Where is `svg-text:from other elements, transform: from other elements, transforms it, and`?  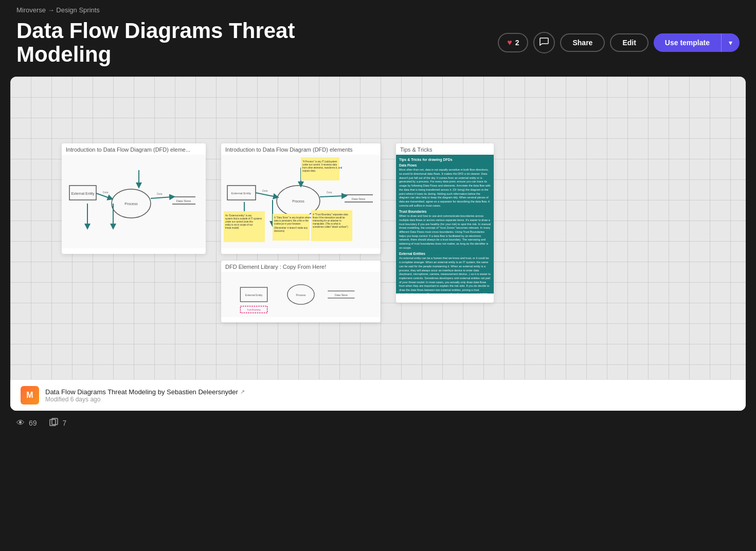 svg-text:from other elements, transform: from other elements, transforms it, and is located at coordinates (322, 168).